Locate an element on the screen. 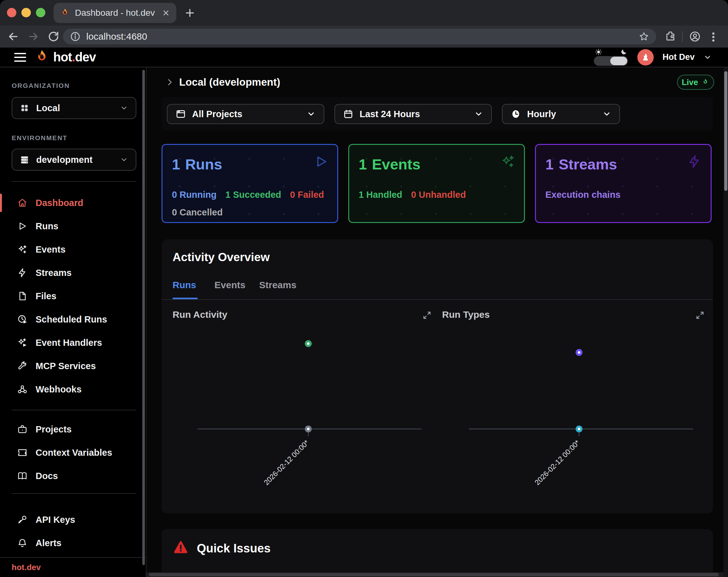 Image resolution: width=728 pixels, height=577 pixels. horizontal-scrollbar is located at coordinates (437, 575).